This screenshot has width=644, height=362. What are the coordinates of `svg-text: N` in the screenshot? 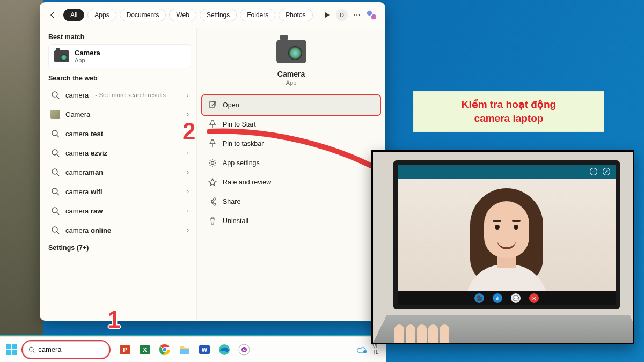 It's located at (244, 350).